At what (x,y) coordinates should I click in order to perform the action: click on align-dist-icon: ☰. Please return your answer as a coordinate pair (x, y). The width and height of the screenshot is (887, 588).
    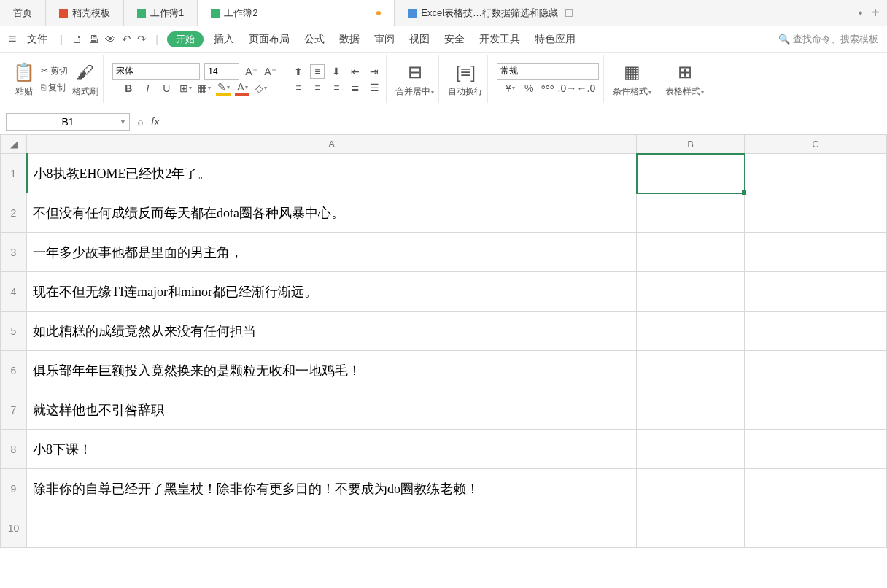
    Looking at the image, I should click on (374, 88).